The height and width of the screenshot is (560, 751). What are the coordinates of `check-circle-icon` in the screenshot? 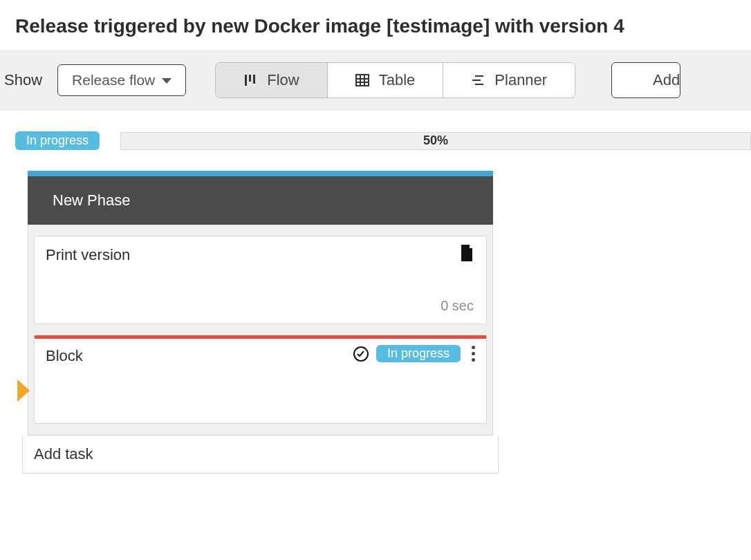 It's located at (361, 354).